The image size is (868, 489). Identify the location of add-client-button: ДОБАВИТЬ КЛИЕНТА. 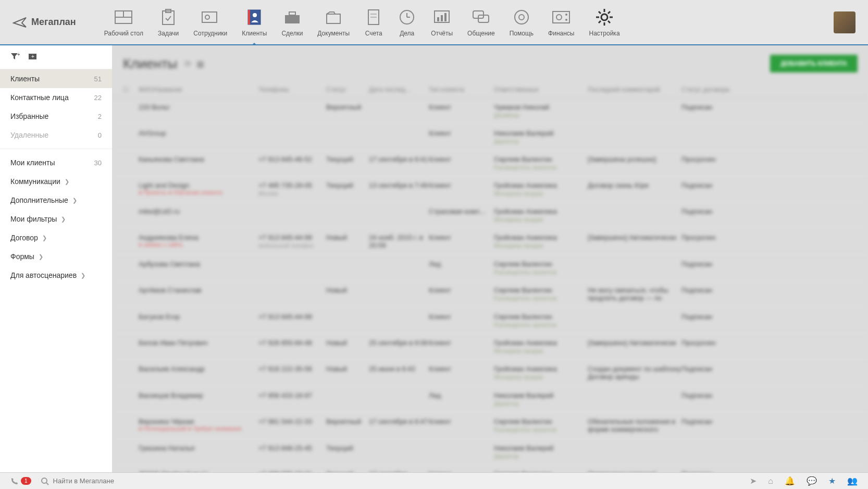
(814, 64).